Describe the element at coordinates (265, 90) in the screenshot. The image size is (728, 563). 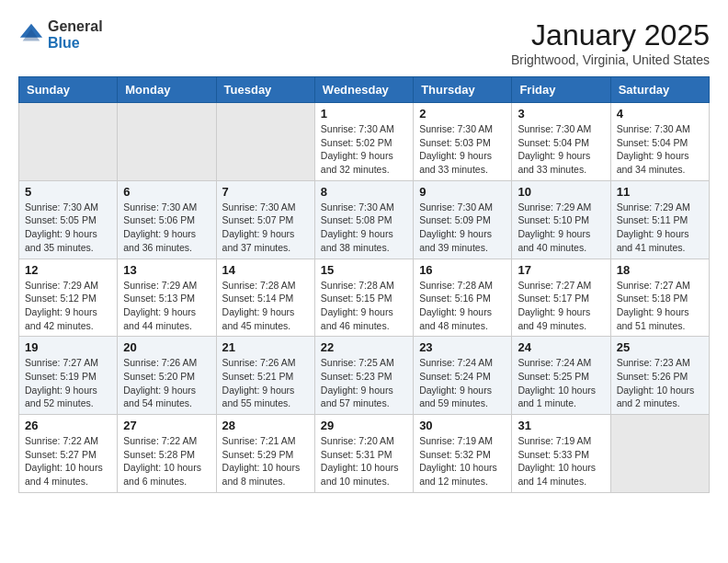
I see `weekday-header-tuesday: Tuesday` at that location.